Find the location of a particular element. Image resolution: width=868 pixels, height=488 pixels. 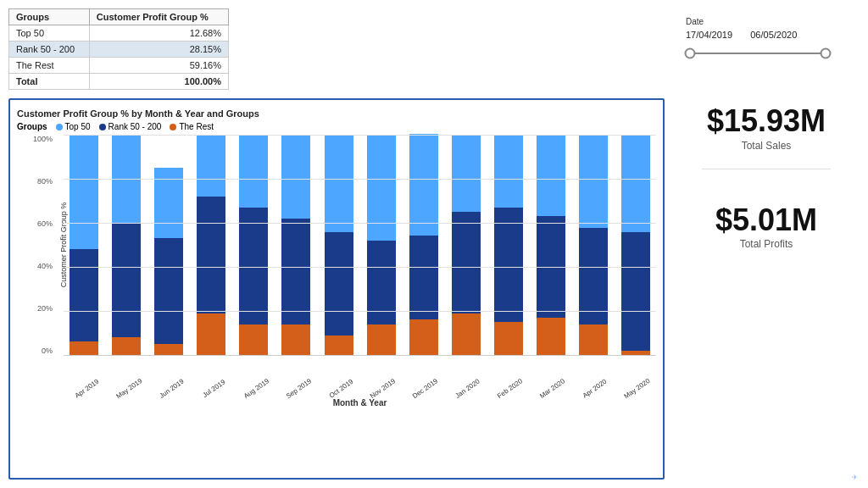

chart-legend: Groups Top 50 Rank 50 - 200 The Rest is located at coordinates (337, 127).